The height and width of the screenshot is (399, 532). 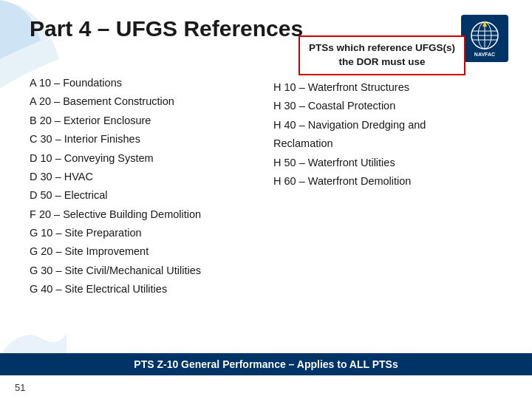 I want to click on list-item: A 10 – Foundations, so click(x=148, y=83).